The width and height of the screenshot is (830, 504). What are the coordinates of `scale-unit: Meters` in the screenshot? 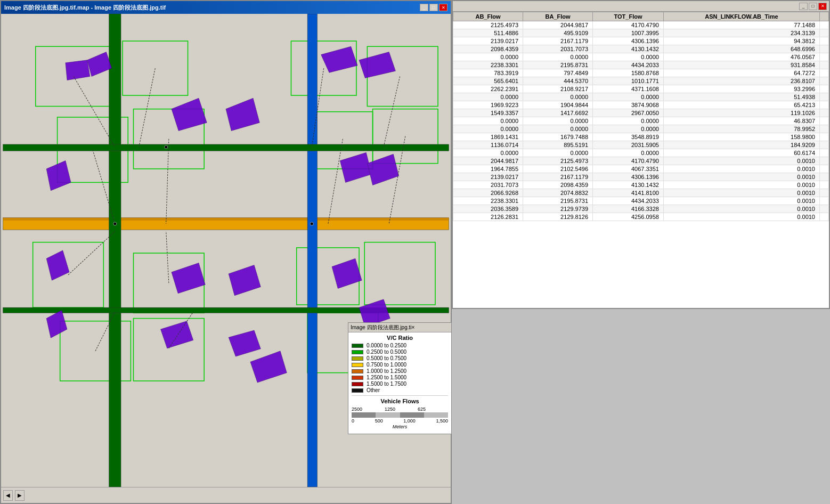 It's located at (400, 427).